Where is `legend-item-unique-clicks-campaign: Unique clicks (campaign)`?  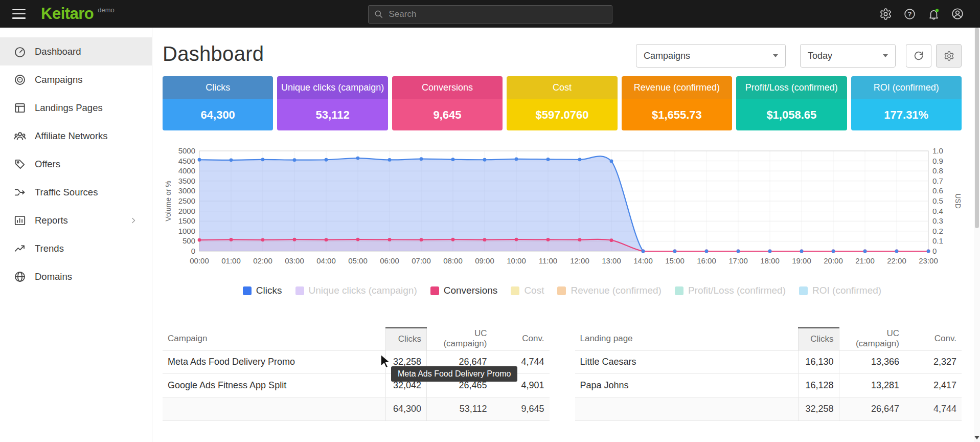 legend-item-unique-clicks-campaign: Unique clicks (campaign) is located at coordinates (356, 291).